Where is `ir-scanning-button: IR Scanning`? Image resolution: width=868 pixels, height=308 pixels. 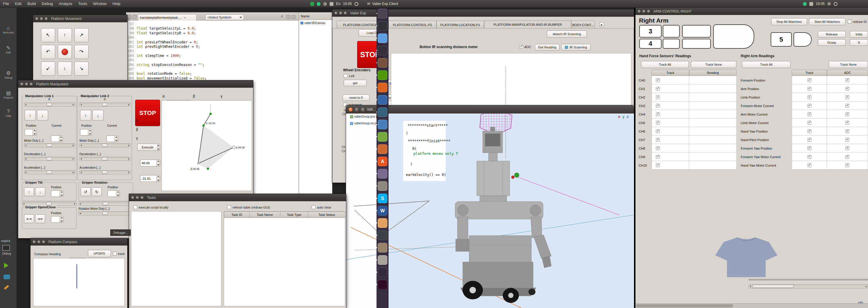
ir-scanning-button: IR Scanning is located at coordinates (576, 47).